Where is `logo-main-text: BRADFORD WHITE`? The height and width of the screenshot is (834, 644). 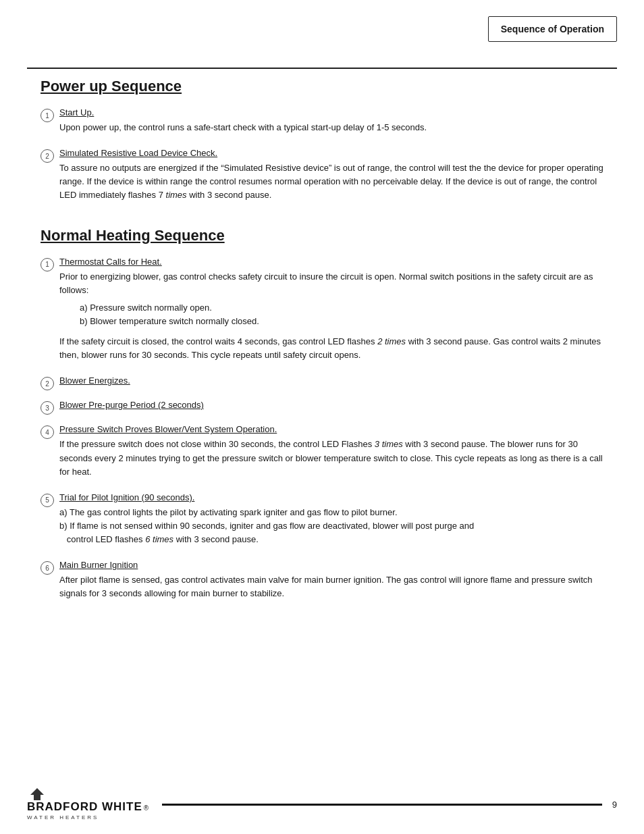 logo-main-text: BRADFORD WHITE is located at coordinates (85, 807).